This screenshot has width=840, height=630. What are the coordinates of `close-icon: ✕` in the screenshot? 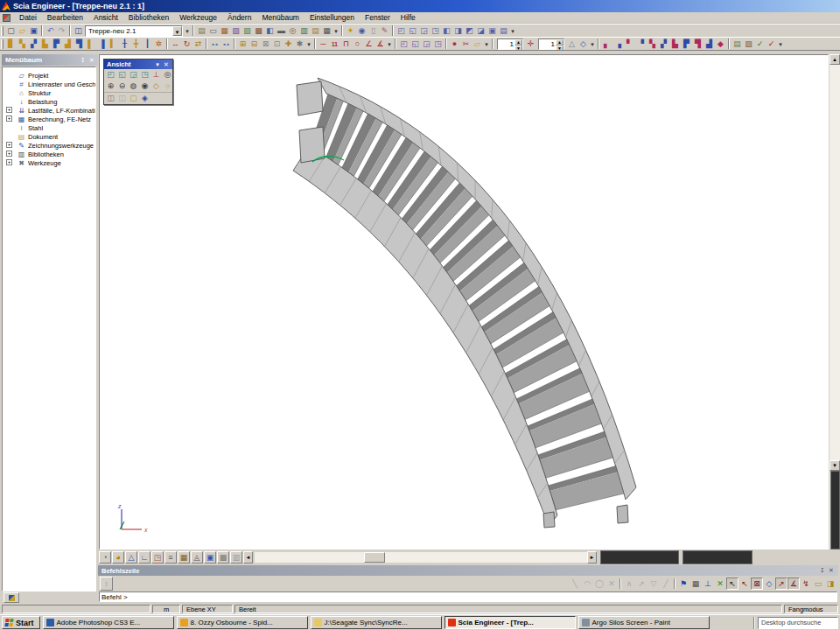 It's located at (166, 65).